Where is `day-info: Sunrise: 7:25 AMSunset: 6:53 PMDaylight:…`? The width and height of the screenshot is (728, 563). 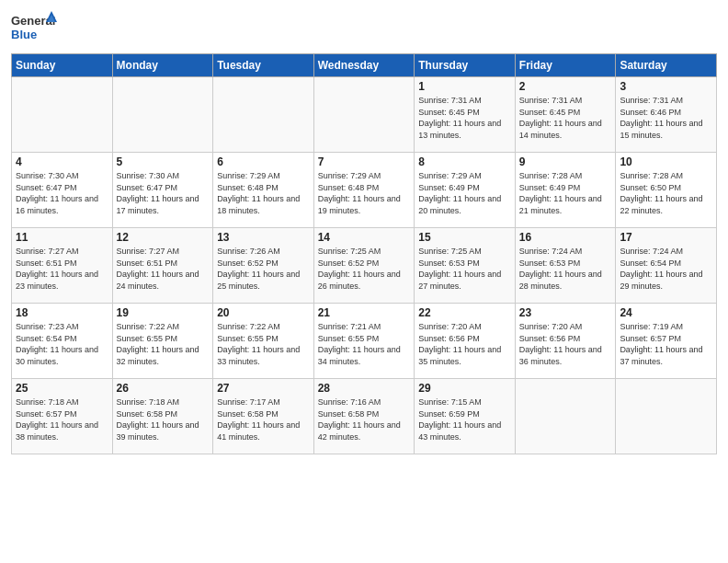
day-info: Sunrise: 7:25 AMSunset: 6:53 PMDaylight:… is located at coordinates (465, 269).